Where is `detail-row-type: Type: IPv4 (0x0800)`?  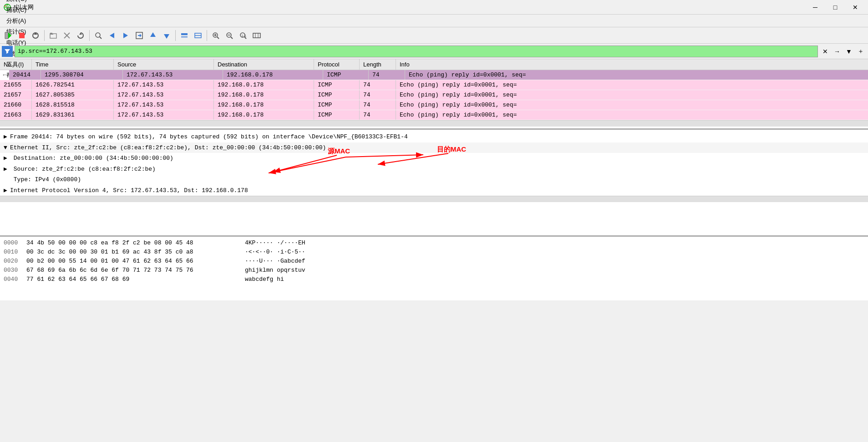
detail-row-type: Type: IPv4 (0x0800) is located at coordinates (434, 180).